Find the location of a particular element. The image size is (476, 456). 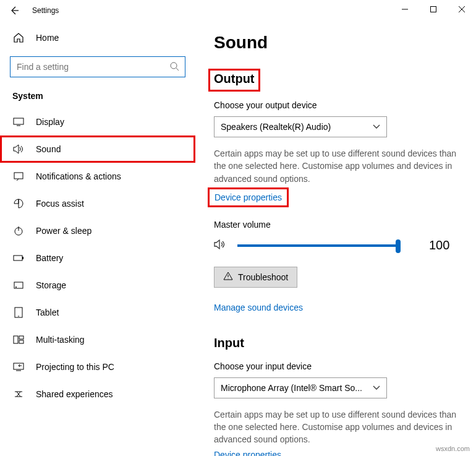

input-device-dropdown: Microphone Array (Intel® Smart So... is located at coordinates (300, 388).